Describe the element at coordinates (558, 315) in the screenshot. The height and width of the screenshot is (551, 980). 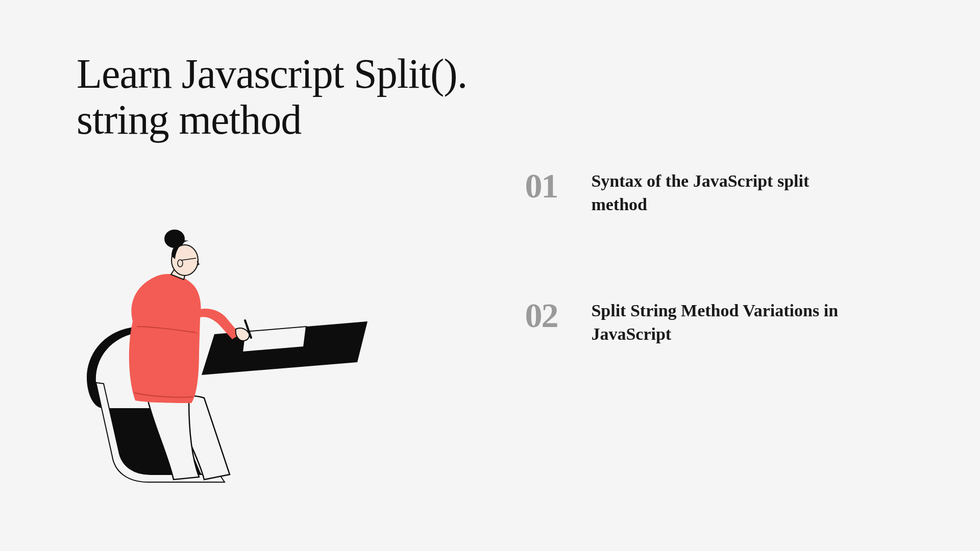
I see `toc-number: 02` at that location.